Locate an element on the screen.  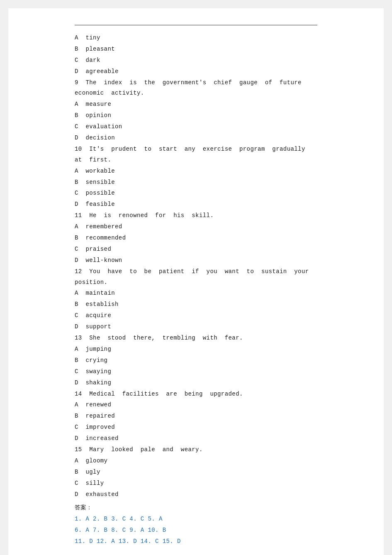
q15-option-C: C silly is located at coordinates (196, 484).